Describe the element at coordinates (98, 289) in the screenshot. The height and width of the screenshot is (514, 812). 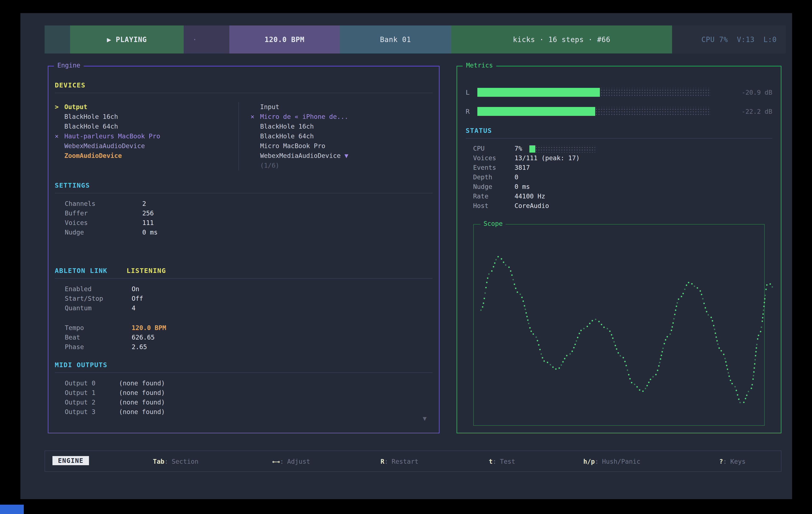
I see `link-label: Enabled` at that location.